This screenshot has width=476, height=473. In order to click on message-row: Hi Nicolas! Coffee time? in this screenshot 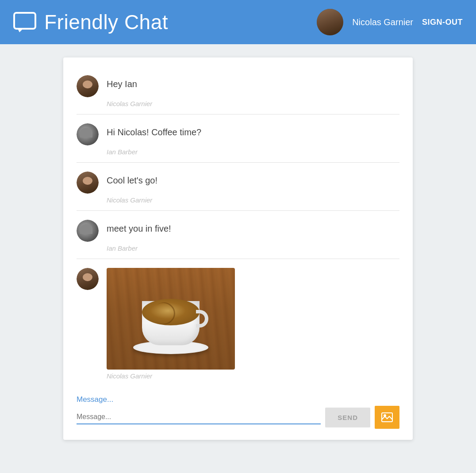, I will do `click(238, 134)`.